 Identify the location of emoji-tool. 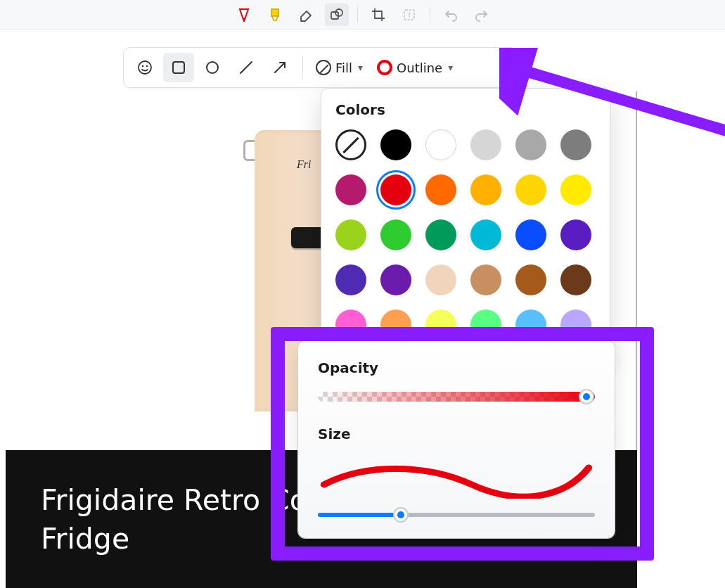
(145, 68).